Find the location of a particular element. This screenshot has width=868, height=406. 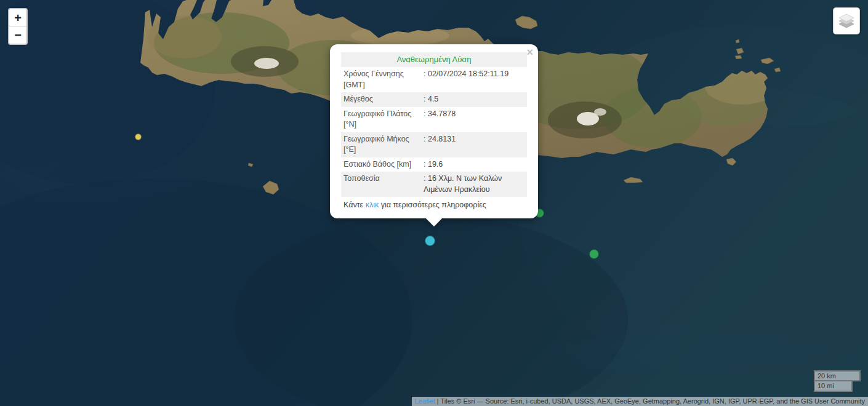

footer-text: για περισσότερες πληροφορίες is located at coordinates (432, 205).